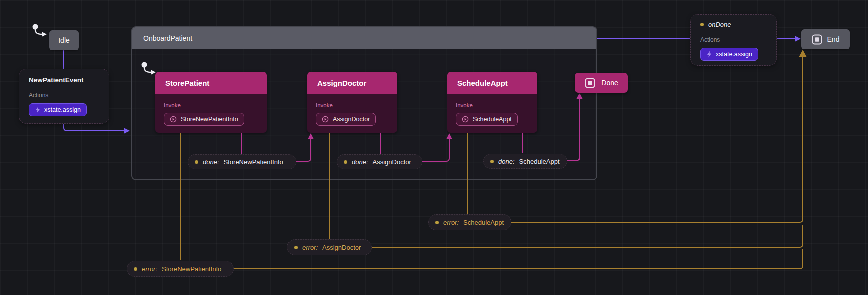  What do you see at coordinates (211, 83) in the screenshot?
I see `state-header: StorePatient` at bounding box center [211, 83].